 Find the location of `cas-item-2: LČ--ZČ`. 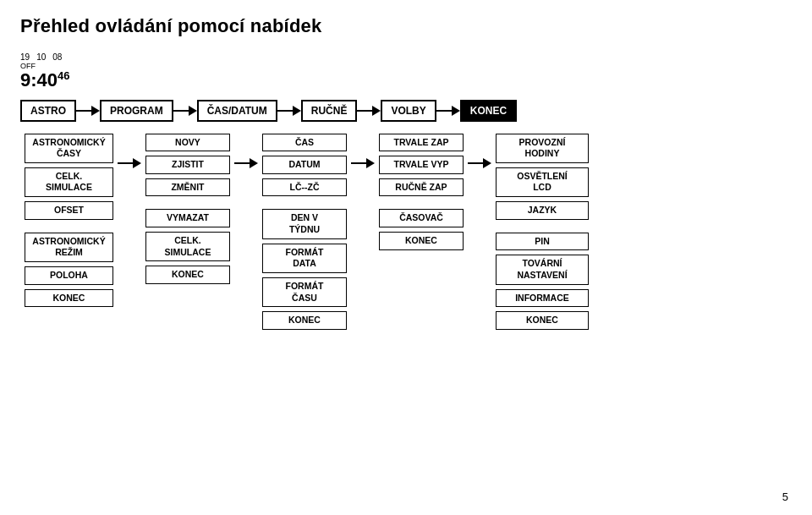

cas-item-2: LČ--ZČ is located at coordinates (304, 188).